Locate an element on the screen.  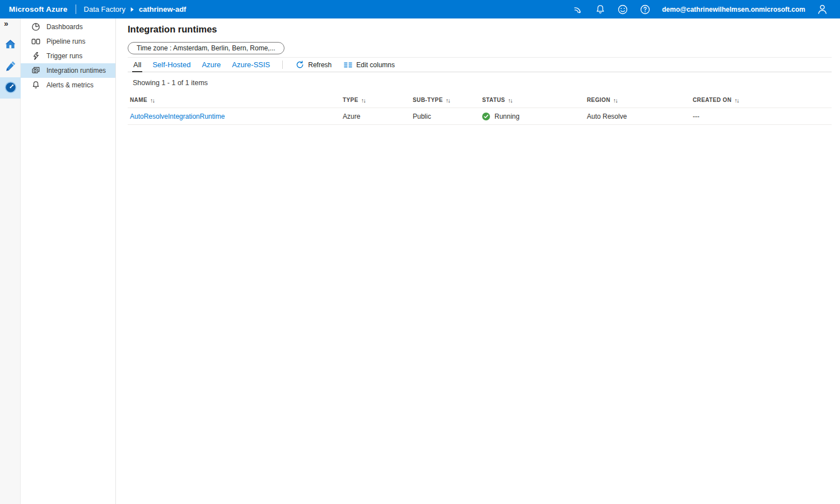
account-email: demo@cathrinewilhelmsen.onmicrosoft.com is located at coordinates (734, 10).